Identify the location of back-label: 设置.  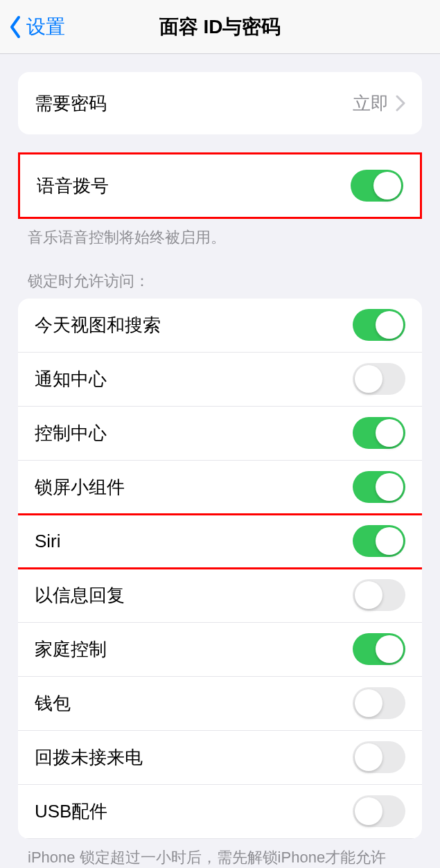
(46, 27).